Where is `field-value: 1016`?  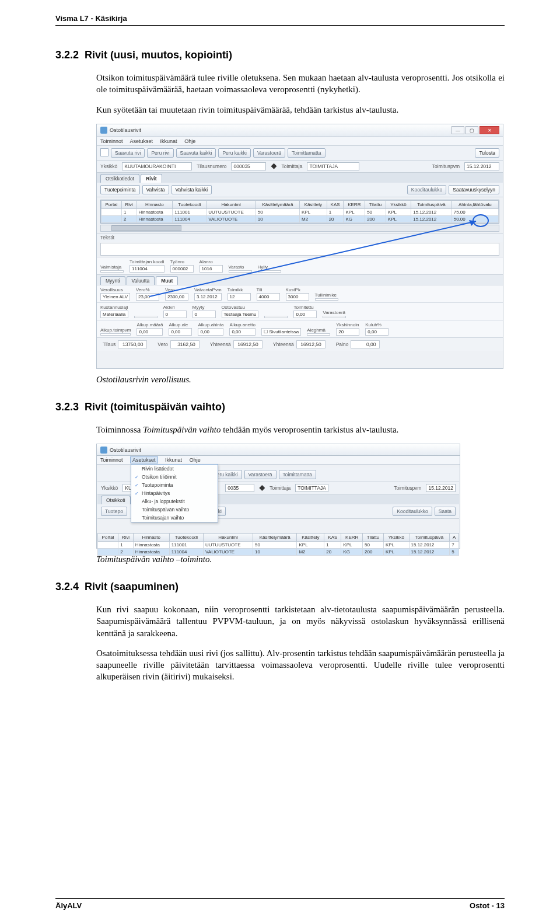 field-value: 1016 is located at coordinates (211, 269).